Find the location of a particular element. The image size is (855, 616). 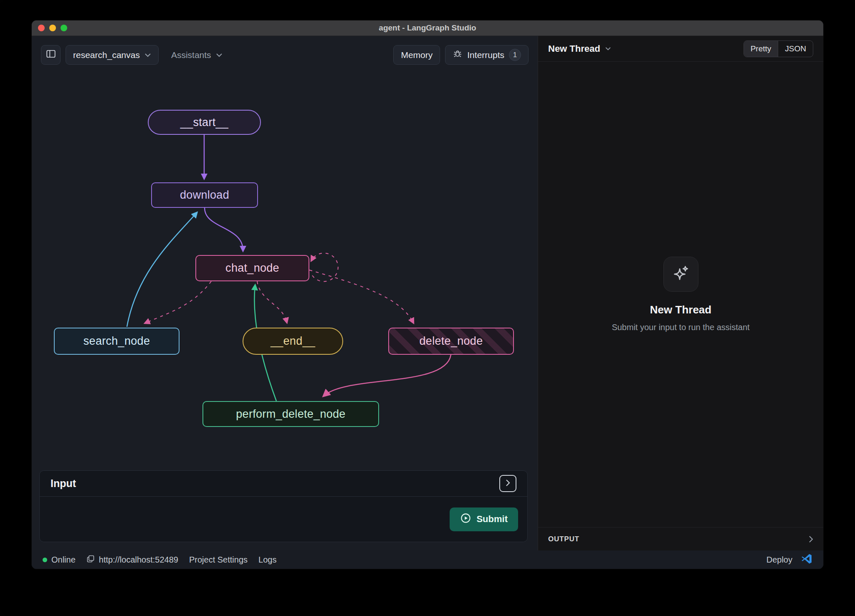

interrupts-count-badge: 1 is located at coordinates (515, 55).